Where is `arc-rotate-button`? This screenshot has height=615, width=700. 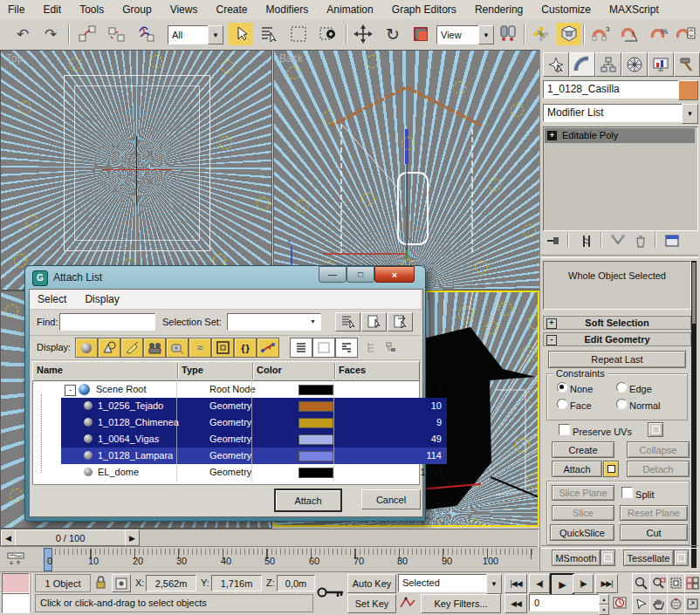 arc-rotate-button is located at coordinates (676, 604).